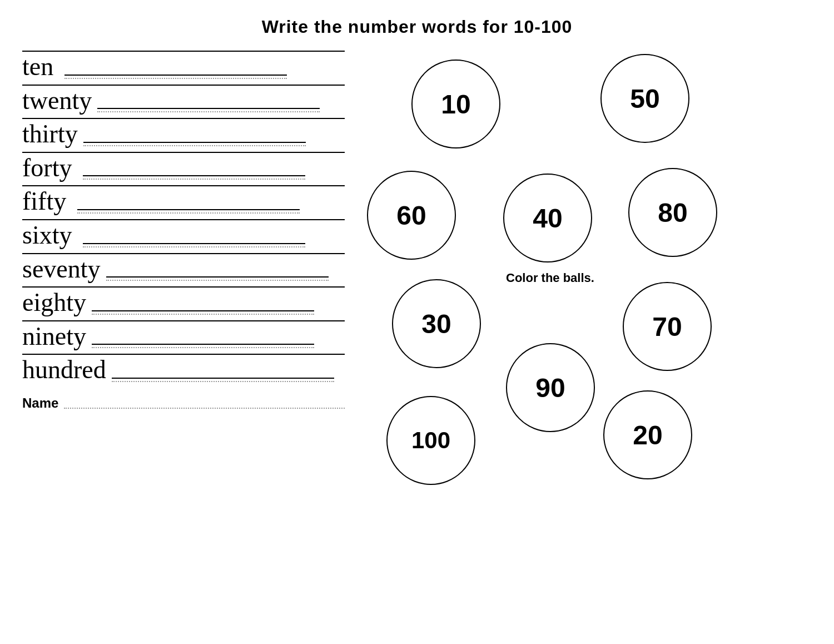 This screenshot has width=834, height=644. What do you see at coordinates (436, 324) in the screenshot?
I see `circle-30: 30` at bounding box center [436, 324].